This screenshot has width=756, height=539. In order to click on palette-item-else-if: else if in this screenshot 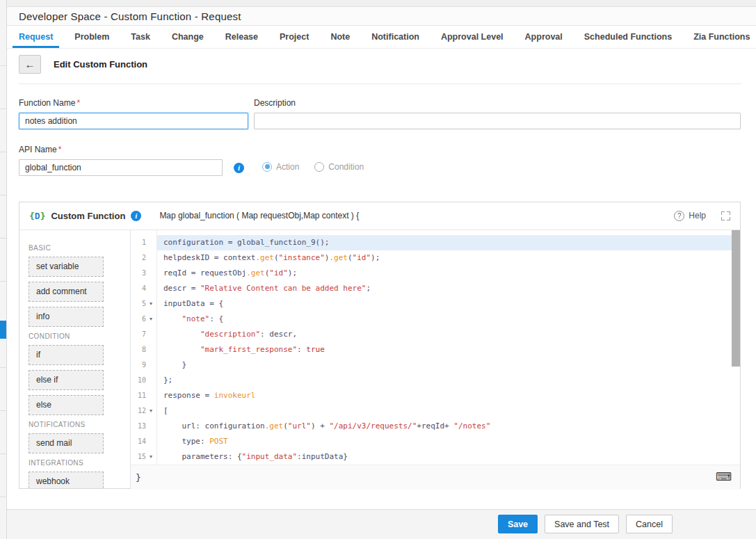, I will do `click(66, 380)`.